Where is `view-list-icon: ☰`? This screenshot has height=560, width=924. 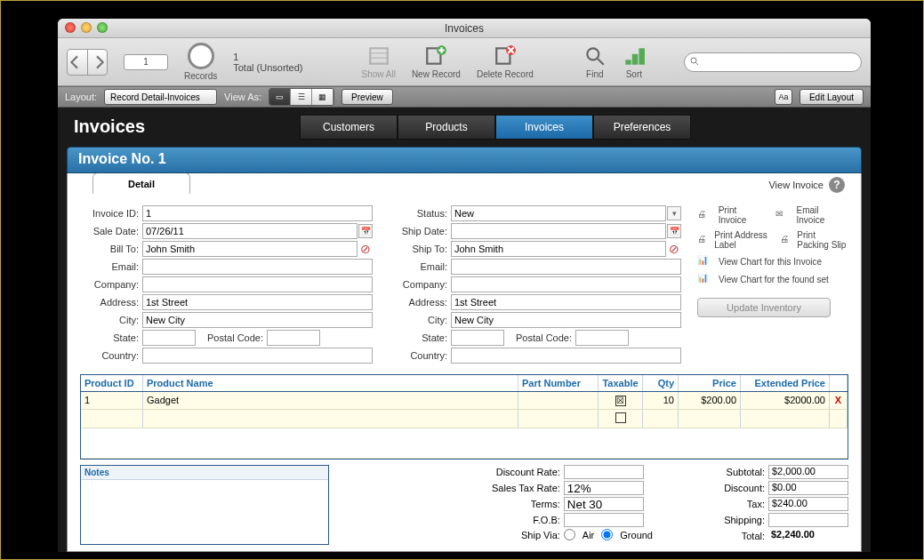 view-list-icon: ☰ is located at coordinates (301, 97).